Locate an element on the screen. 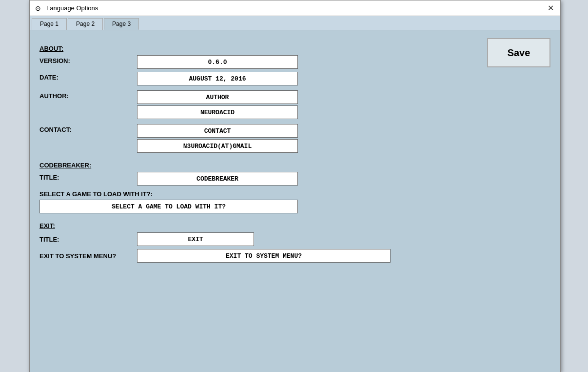  tab-bar: Page 1 Page 2 Page 3 is located at coordinates (295, 23).